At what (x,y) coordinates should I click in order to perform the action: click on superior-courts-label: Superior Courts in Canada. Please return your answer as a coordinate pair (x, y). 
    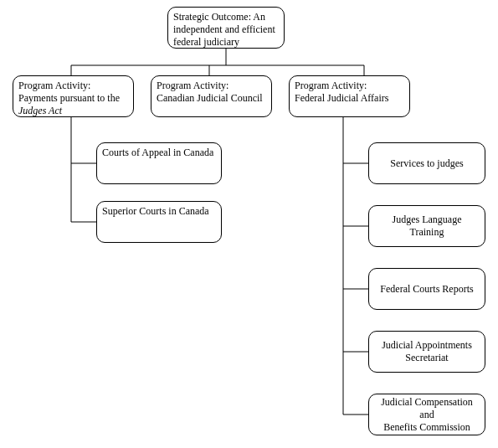
    Looking at the image, I should click on (159, 211).